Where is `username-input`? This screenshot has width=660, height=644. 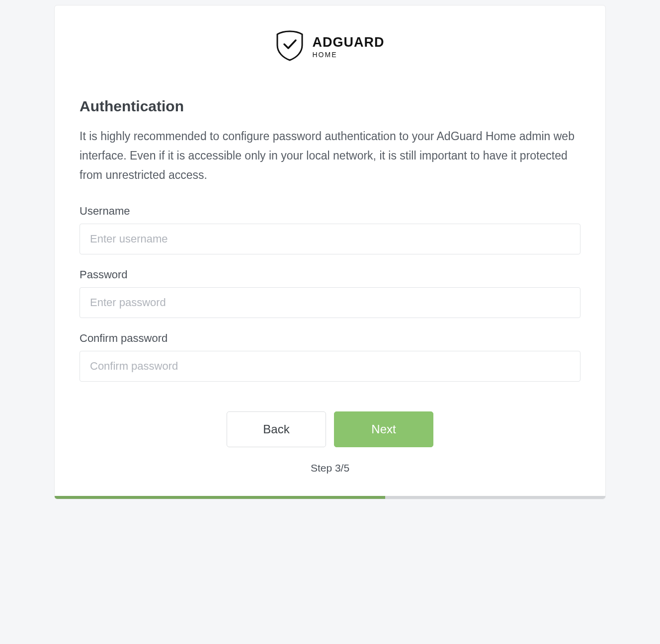
username-input is located at coordinates (330, 239).